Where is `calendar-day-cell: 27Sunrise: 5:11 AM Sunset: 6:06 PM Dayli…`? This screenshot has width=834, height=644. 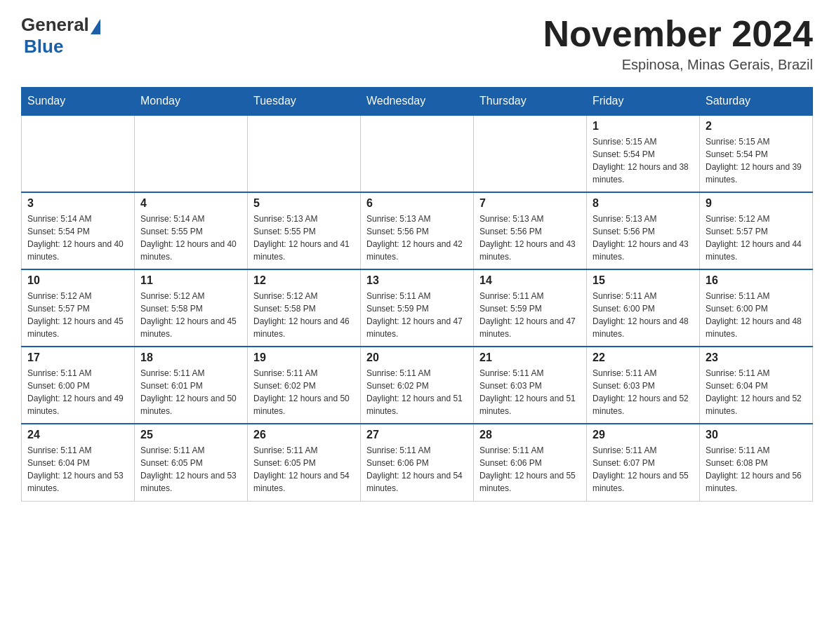 calendar-day-cell: 27Sunrise: 5:11 AM Sunset: 6:06 PM Dayli… is located at coordinates (417, 462).